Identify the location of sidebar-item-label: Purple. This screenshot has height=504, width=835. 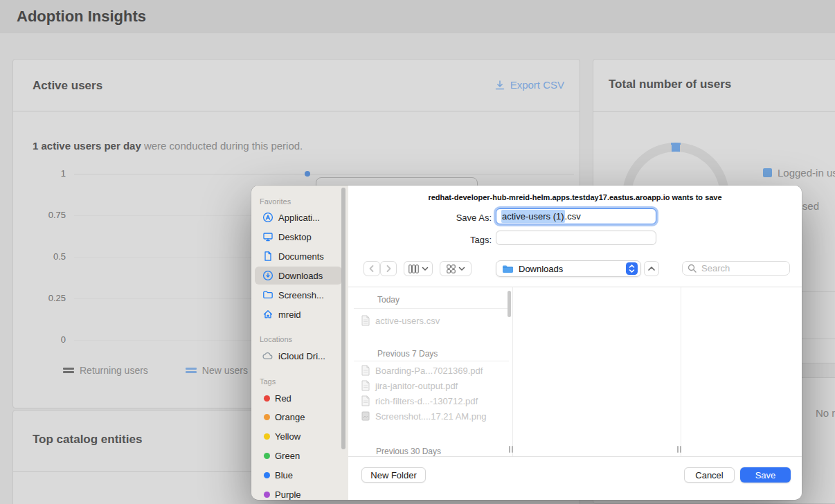
(288, 494).